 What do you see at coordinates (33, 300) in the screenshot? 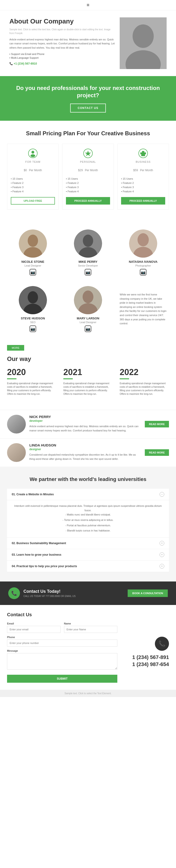
I see `steve-photo` at bounding box center [33, 300].